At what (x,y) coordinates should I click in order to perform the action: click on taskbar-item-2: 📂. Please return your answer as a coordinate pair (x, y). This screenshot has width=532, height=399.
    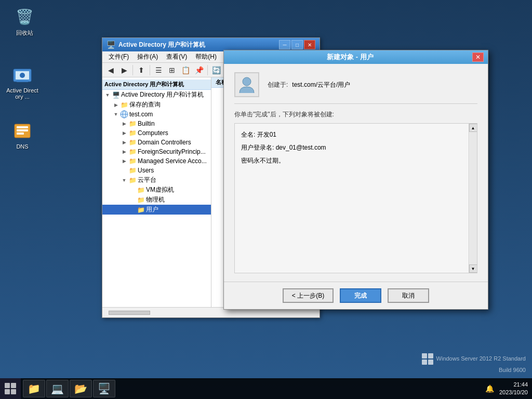
    Looking at the image, I should click on (81, 389).